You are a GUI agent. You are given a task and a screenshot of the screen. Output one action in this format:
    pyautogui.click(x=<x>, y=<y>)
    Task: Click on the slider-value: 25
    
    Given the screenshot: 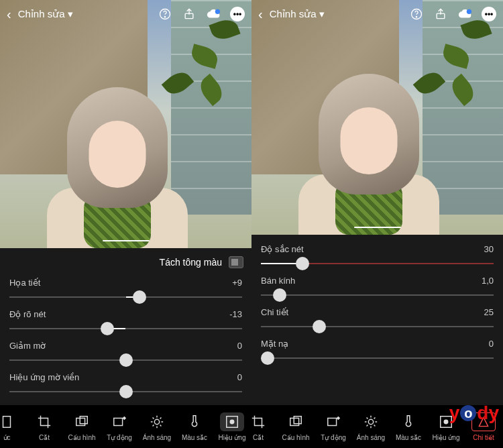 What is the action you would take?
    pyautogui.click(x=489, y=313)
    